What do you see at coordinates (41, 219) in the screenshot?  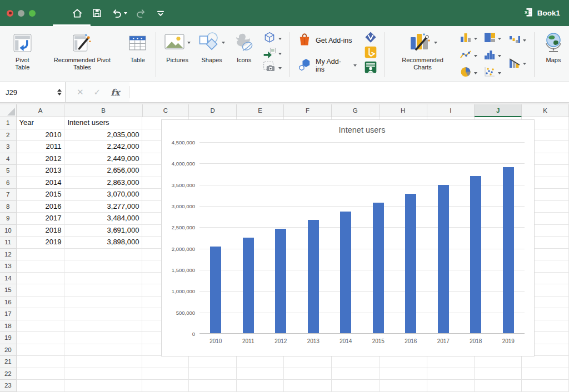 I see `cell-A9: 2017` at bounding box center [41, 219].